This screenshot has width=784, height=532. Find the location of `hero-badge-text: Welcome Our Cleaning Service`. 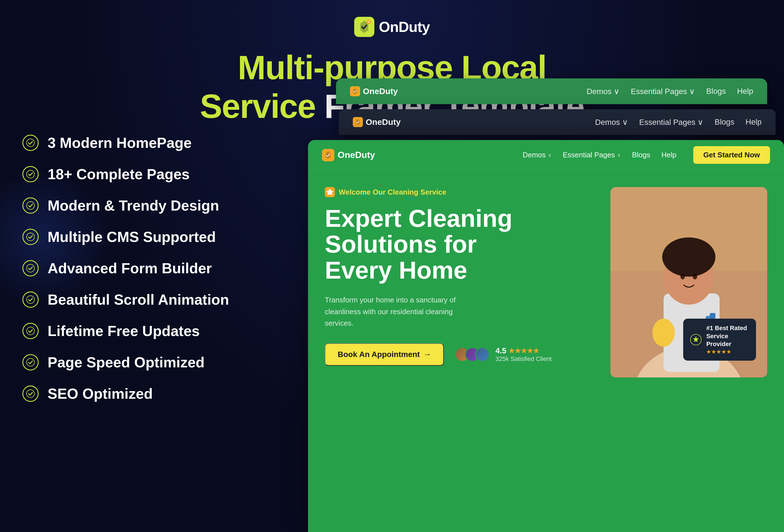

hero-badge-text: Welcome Our Cleaning Service is located at coordinates (393, 192).